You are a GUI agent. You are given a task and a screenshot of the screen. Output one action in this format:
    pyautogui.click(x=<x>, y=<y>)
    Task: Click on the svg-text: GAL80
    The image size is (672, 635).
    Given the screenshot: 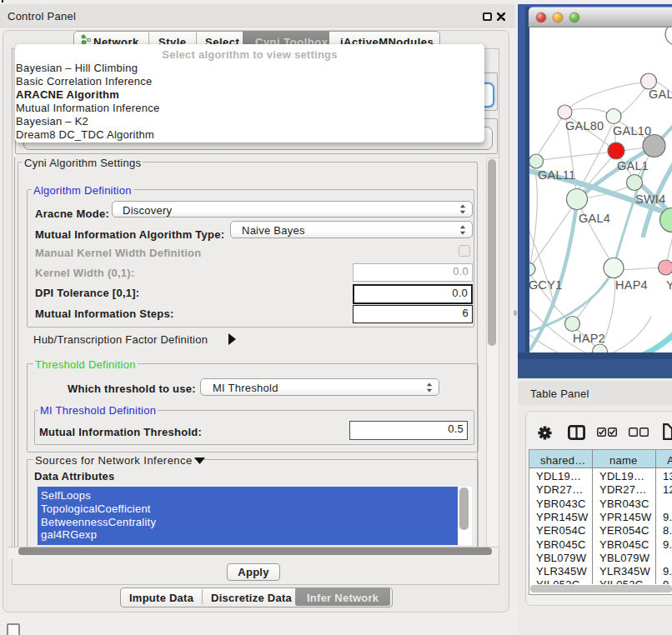 What is the action you would take?
    pyautogui.click(x=584, y=126)
    